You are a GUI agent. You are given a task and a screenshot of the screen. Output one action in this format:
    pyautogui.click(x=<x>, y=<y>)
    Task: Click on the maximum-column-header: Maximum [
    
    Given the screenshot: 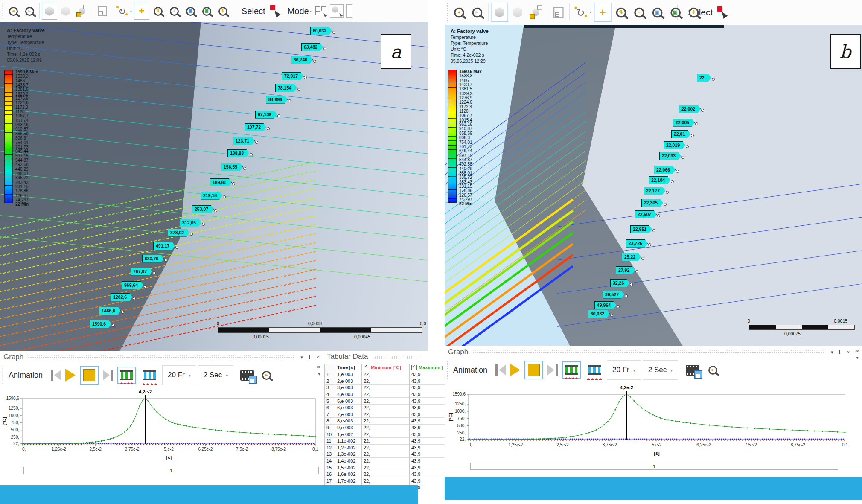 What is the action you would take?
    pyautogui.click(x=429, y=367)
    